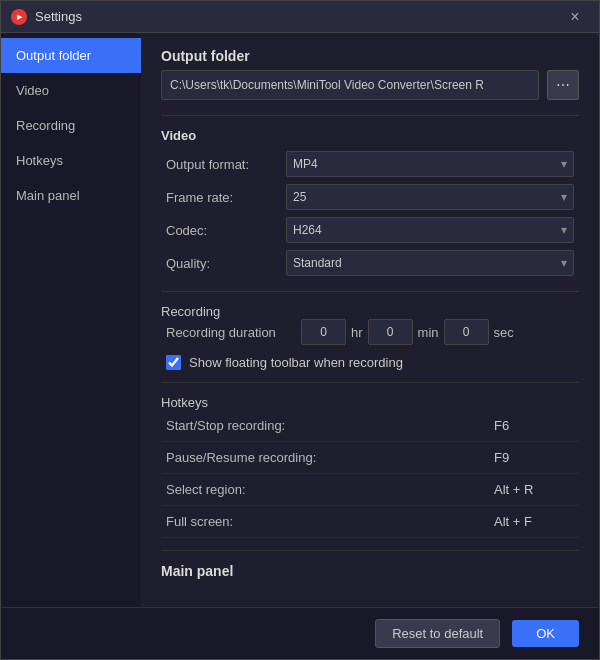 The height and width of the screenshot is (660, 600). Describe the element at coordinates (370, 490) in the screenshot. I see `hotkey-row-2: Select region: Alt + R` at that location.